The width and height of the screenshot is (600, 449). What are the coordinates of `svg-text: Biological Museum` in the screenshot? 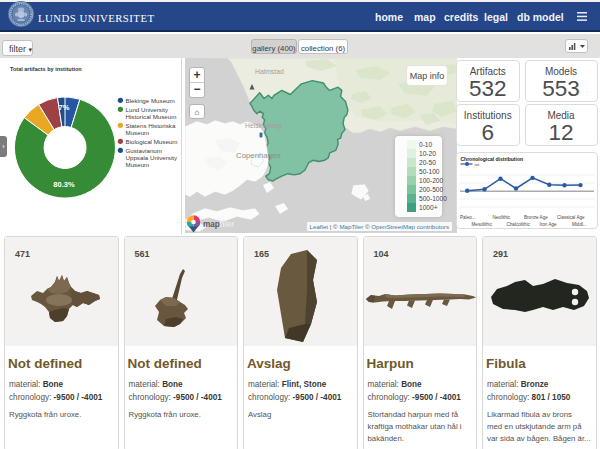 It's located at (152, 142).